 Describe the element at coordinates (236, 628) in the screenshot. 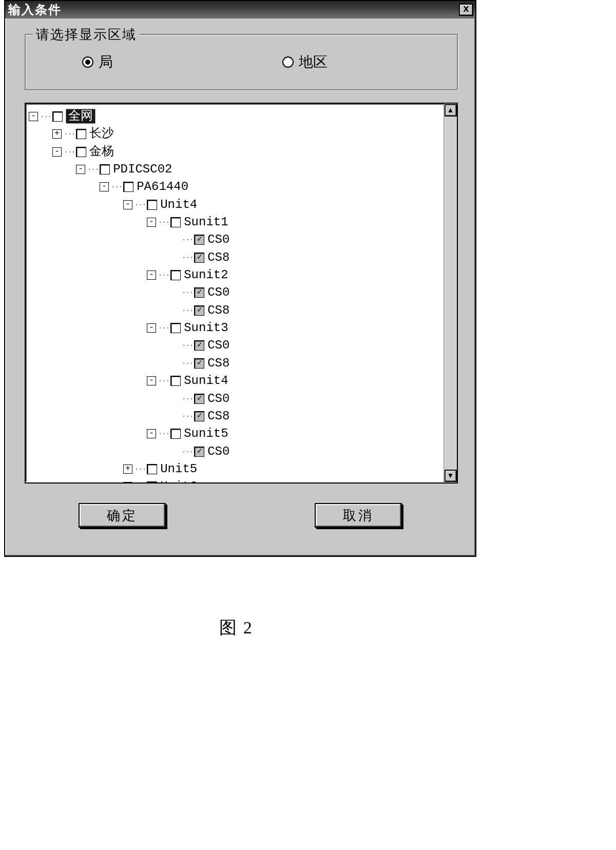

I see `figure-caption: 图 2` at that location.